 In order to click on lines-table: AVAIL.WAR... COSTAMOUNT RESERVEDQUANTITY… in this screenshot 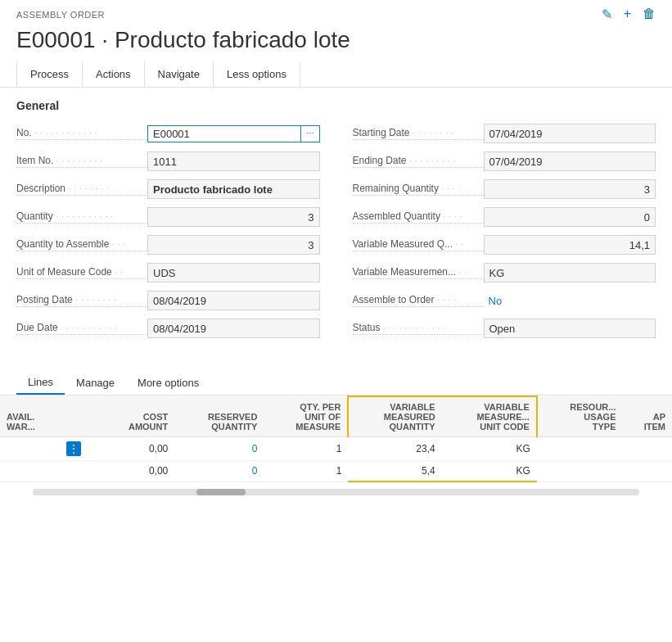, I will do `click(336, 439)`.